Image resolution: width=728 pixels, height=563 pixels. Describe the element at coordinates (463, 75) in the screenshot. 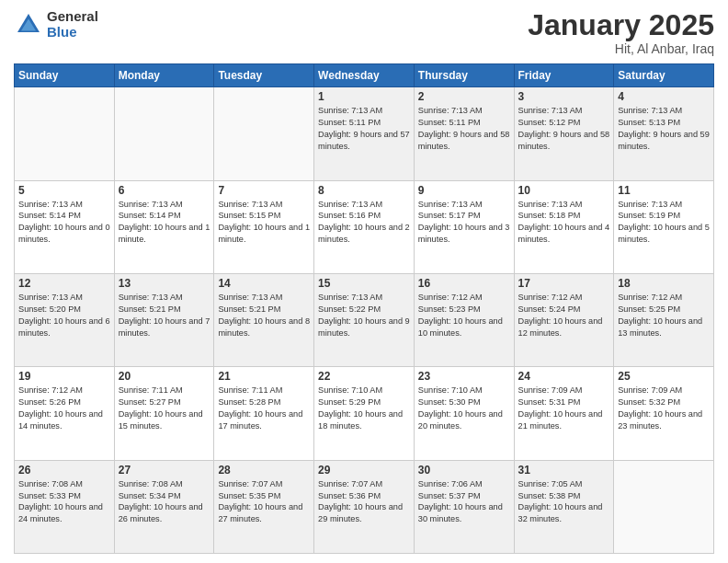

I see `calendar-day-header: Thursday` at that location.